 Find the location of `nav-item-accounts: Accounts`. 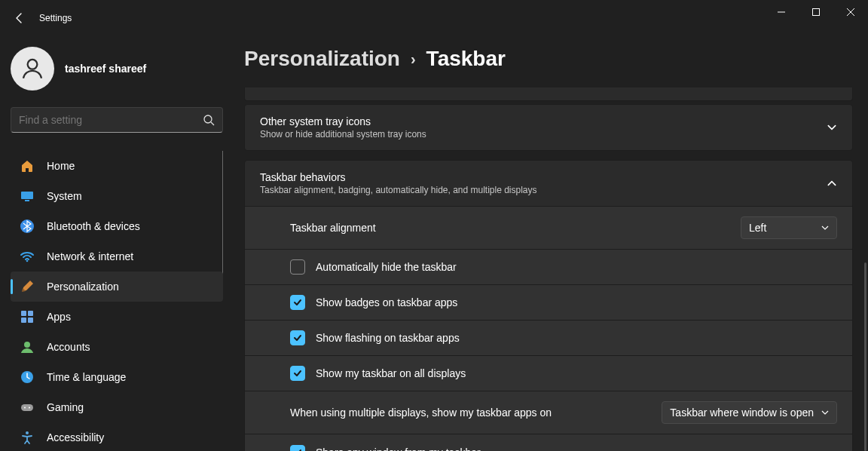

nav-item-accounts: Accounts is located at coordinates (117, 347).